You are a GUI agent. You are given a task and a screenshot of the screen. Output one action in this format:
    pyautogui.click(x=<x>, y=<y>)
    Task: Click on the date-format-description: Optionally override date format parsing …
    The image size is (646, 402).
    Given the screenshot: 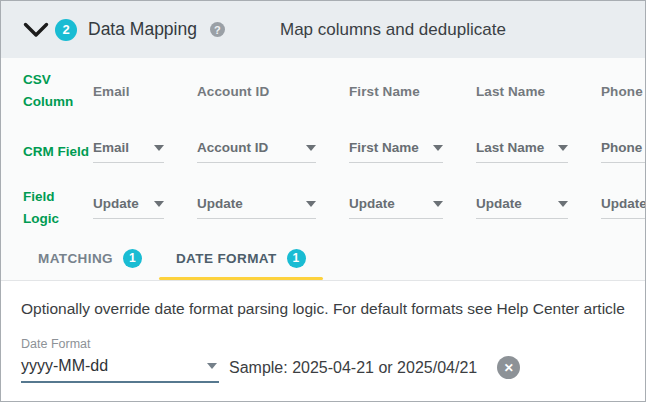 What is the action you would take?
    pyautogui.click(x=333, y=309)
    